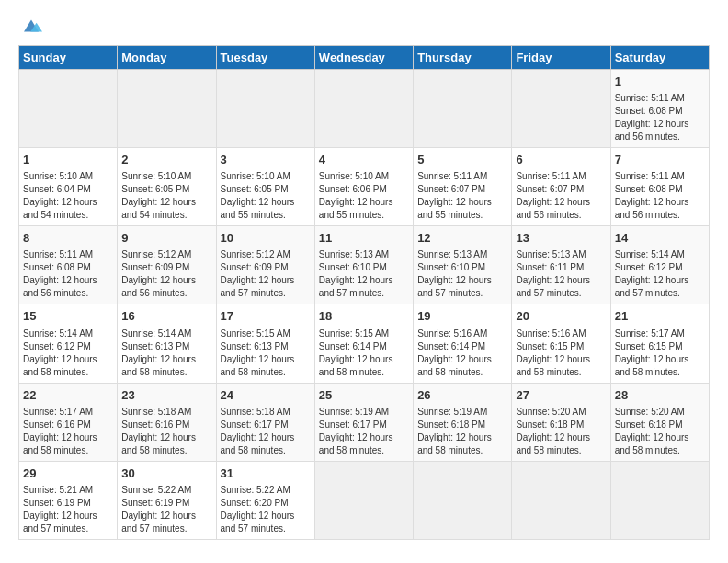 The image size is (728, 563). Describe the element at coordinates (68, 396) in the screenshot. I see `day-number: 22` at that location.